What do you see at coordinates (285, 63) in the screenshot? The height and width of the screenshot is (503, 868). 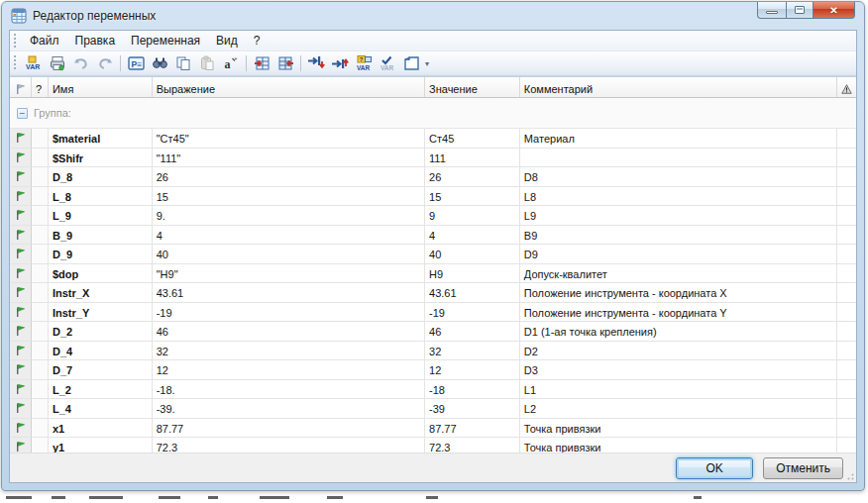 I see `copy-variable-list-button` at bounding box center [285, 63].